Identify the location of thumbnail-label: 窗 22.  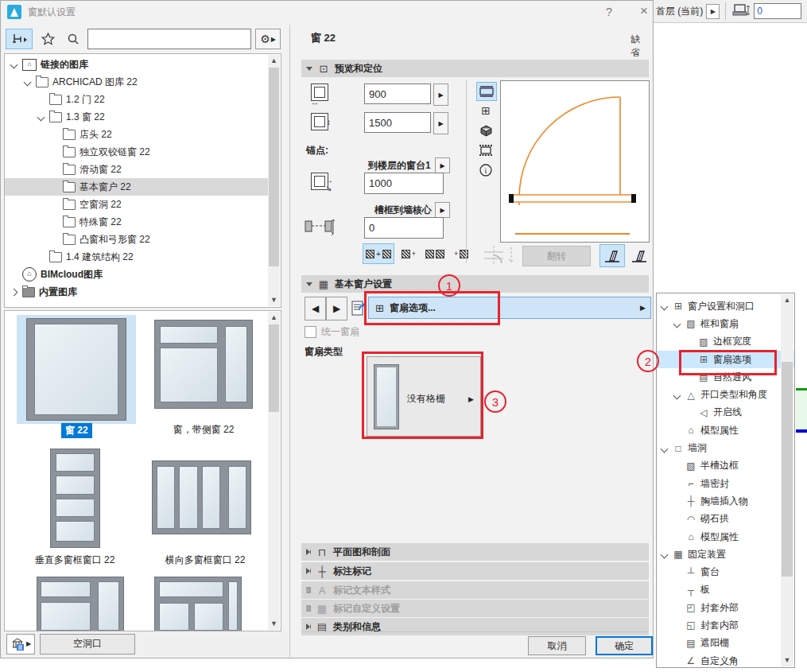
(76, 431).